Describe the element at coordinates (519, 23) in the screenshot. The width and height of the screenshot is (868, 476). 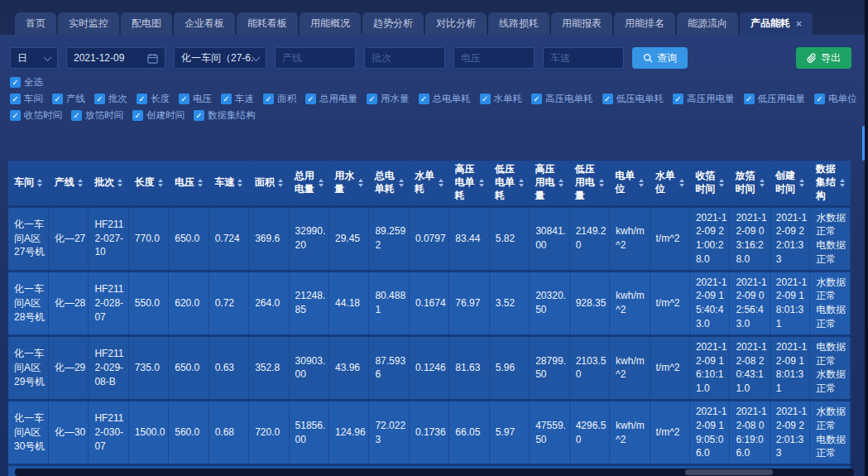
I see `tab: 线路损耗` at that location.